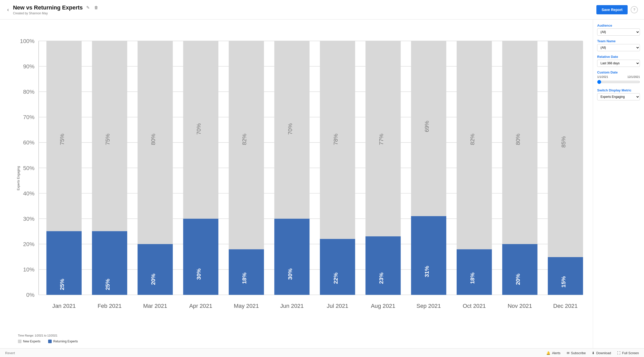 The width and height of the screenshot is (644, 357). Describe the element at coordinates (429, 256) in the screenshot. I see `bar-sep-returning` at that location.